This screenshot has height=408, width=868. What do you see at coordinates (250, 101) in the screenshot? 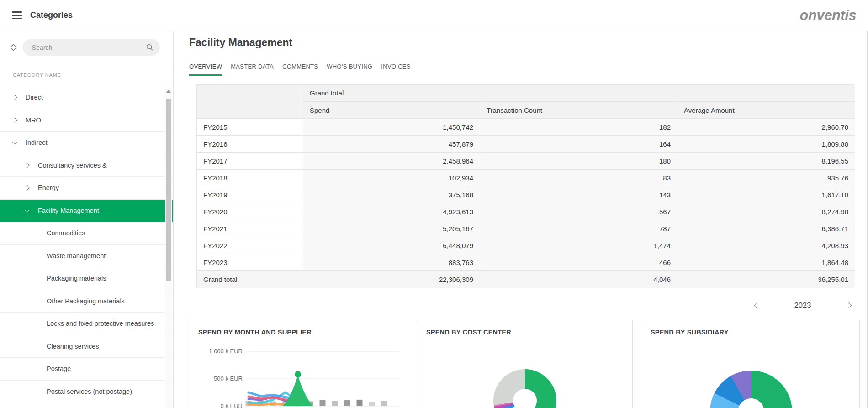
I see `table-corner-cell` at bounding box center [250, 101].